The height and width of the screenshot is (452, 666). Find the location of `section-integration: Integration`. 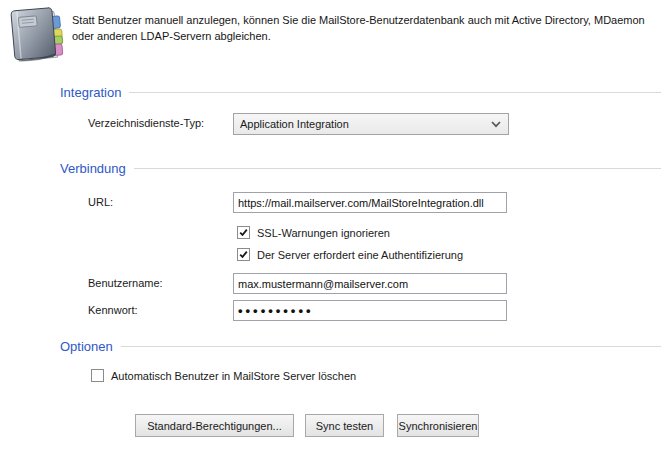

section-integration: Integration is located at coordinates (360, 92).